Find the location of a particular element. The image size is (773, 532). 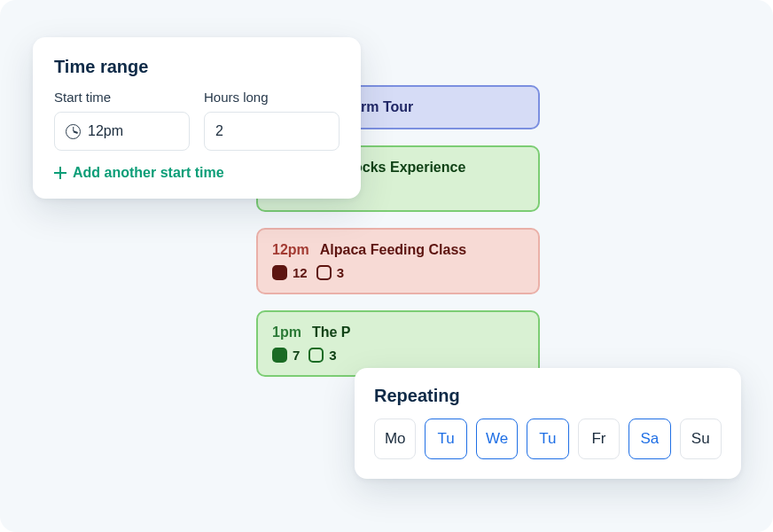

event-card: 1pm The P 7 3 is located at coordinates (398, 344).